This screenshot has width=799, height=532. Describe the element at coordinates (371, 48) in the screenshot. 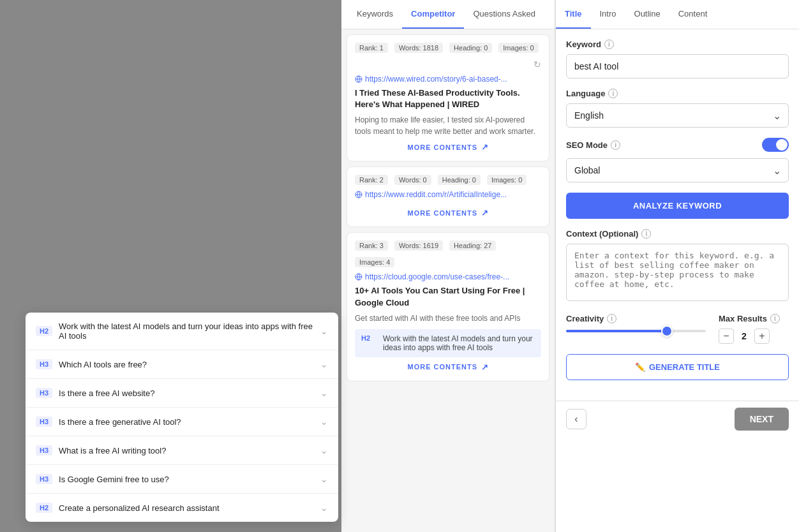

I see `rank-badge: Rank: 1` at that location.